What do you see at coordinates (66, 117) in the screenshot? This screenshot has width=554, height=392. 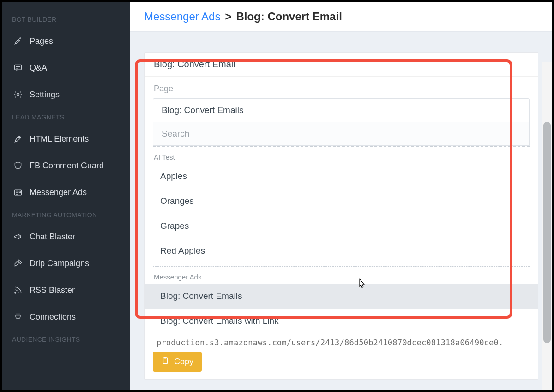 I see `section-header-lead-magnets: LEAD MAGNETS` at bounding box center [66, 117].